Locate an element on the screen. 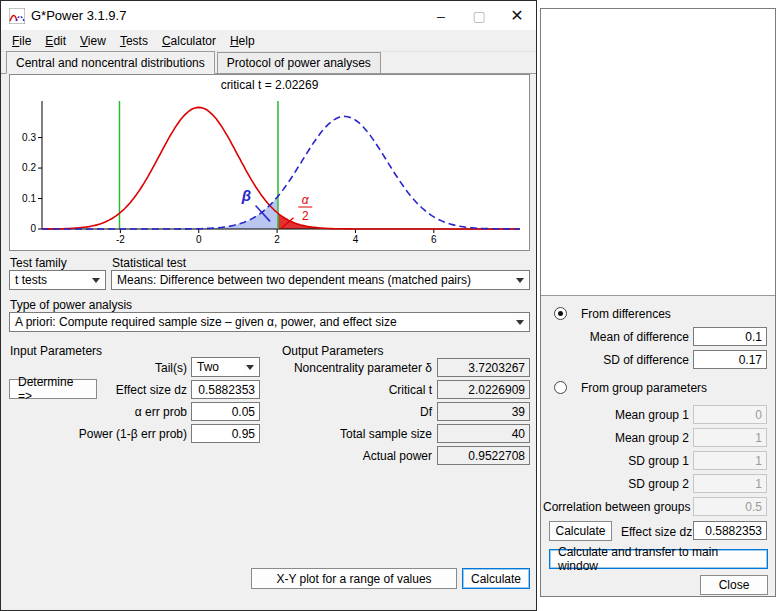 The image size is (777, 611). output-row-label: Noncentrality parameter δ is located at coordinates (357, 368).